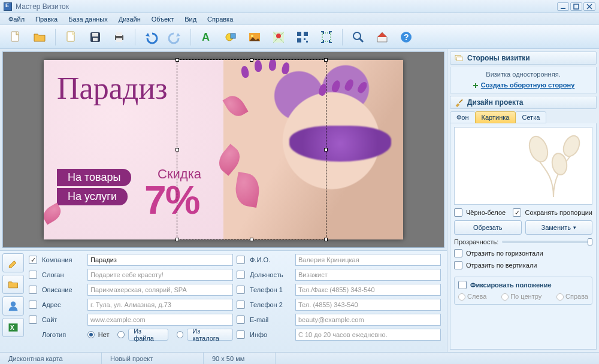 This screenshot has height=364, width=599. I want to click on side-edit-icon, so click(13, 263).